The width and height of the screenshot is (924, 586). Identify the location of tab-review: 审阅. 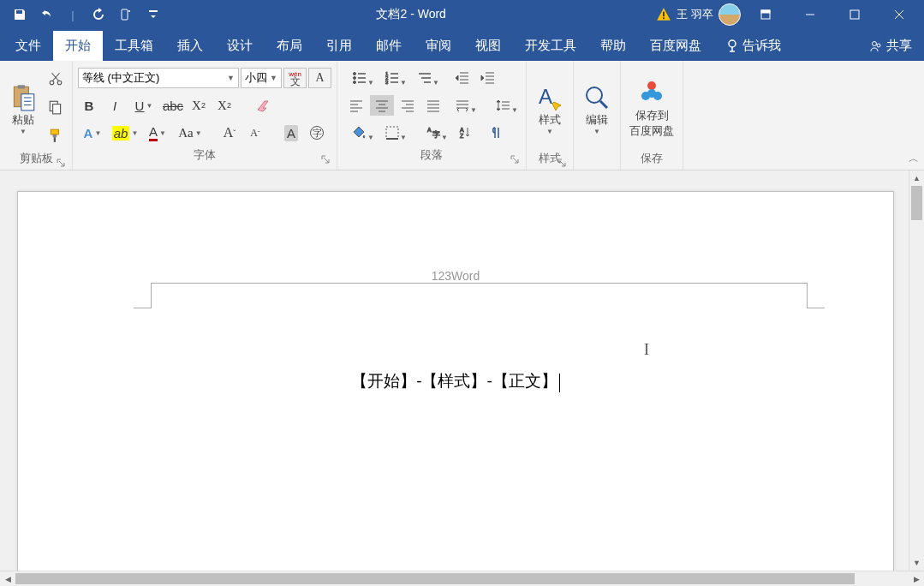
(438, 46).